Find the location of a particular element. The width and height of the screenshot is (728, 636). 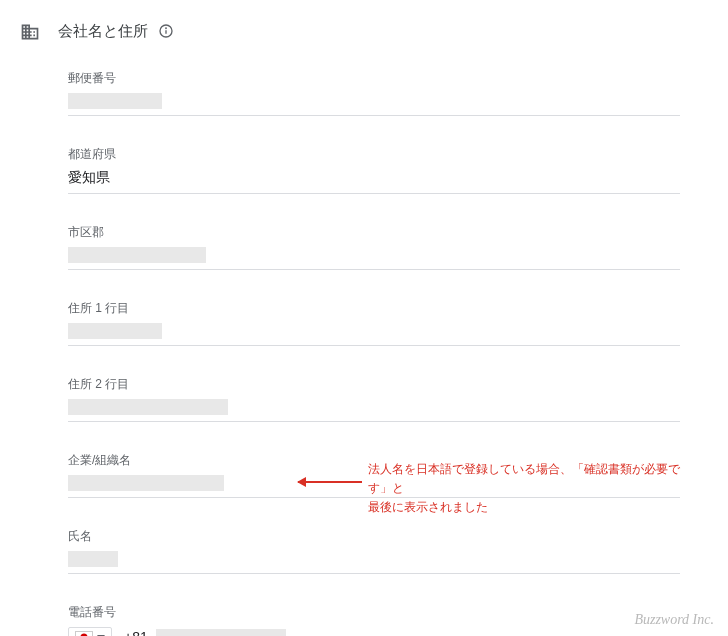

country-code-selector is located at coordinates (90, 632).